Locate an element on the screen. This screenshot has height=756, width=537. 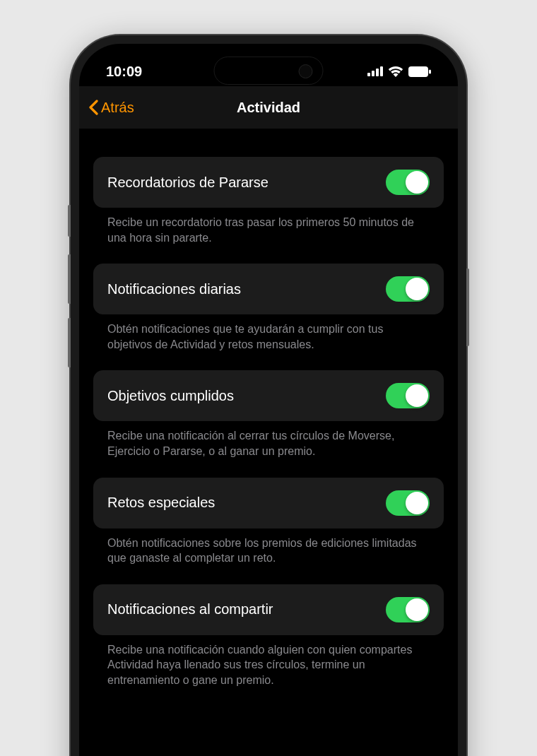
back-button: Atrás is located at coordinates (111, 107).